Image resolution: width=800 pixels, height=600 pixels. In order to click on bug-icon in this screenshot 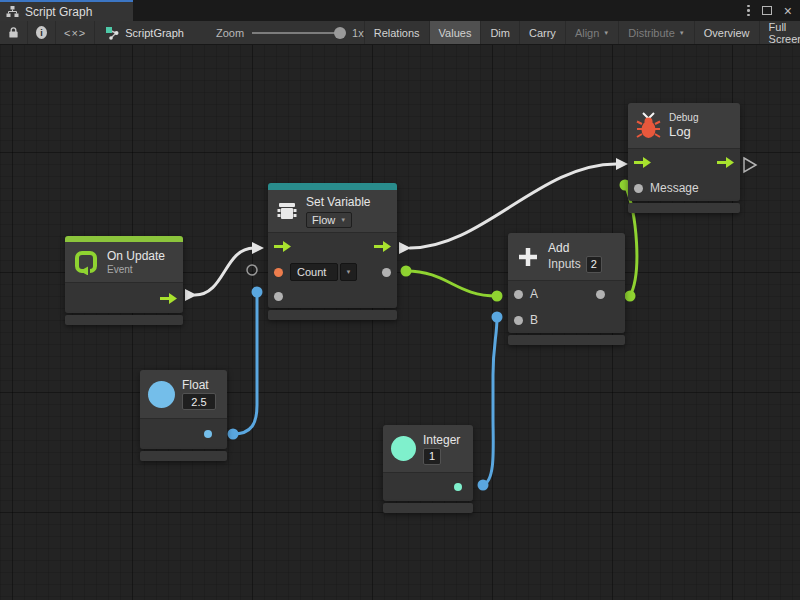, I will do `click(648, 126)`.